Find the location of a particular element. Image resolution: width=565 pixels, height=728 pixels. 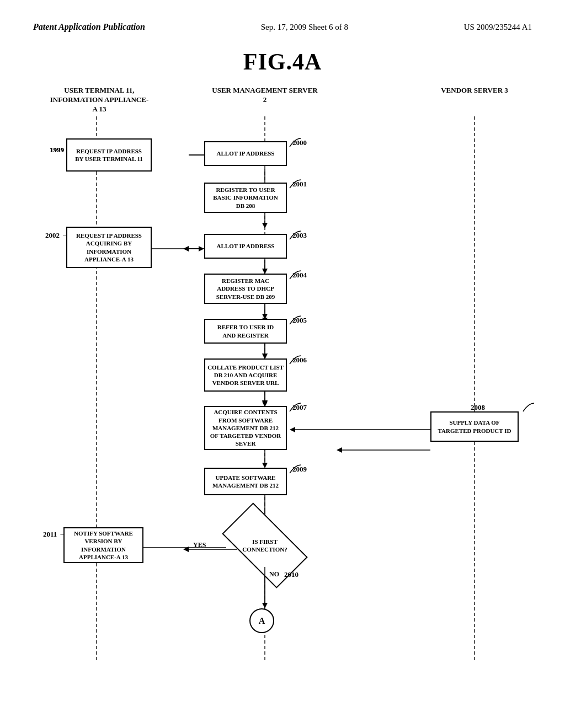

bracket-2004 is located at coordinates (295, 275).